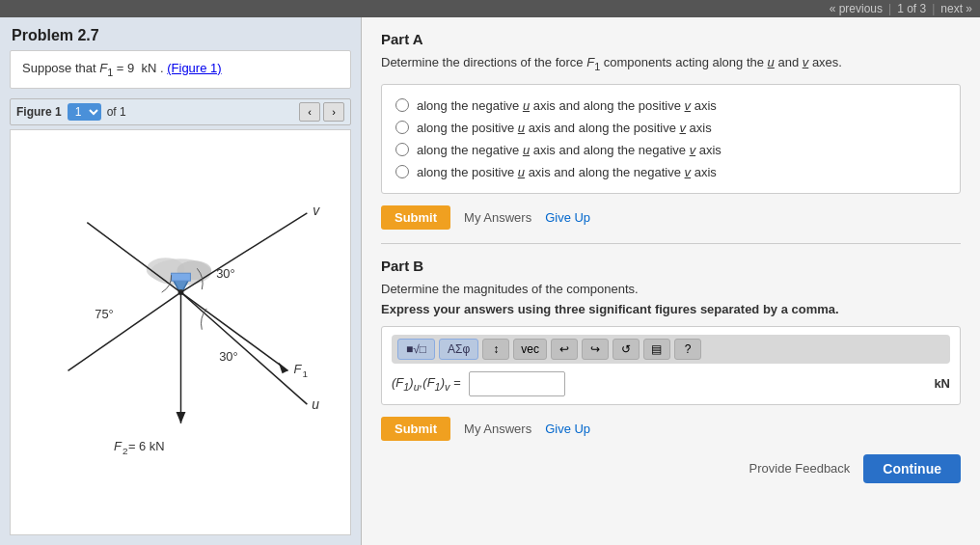  What do you see at coordinates (531, 349) in the screenshot?
I see `toolbar-vec-btn: vec` at bounding box center [531, 349].